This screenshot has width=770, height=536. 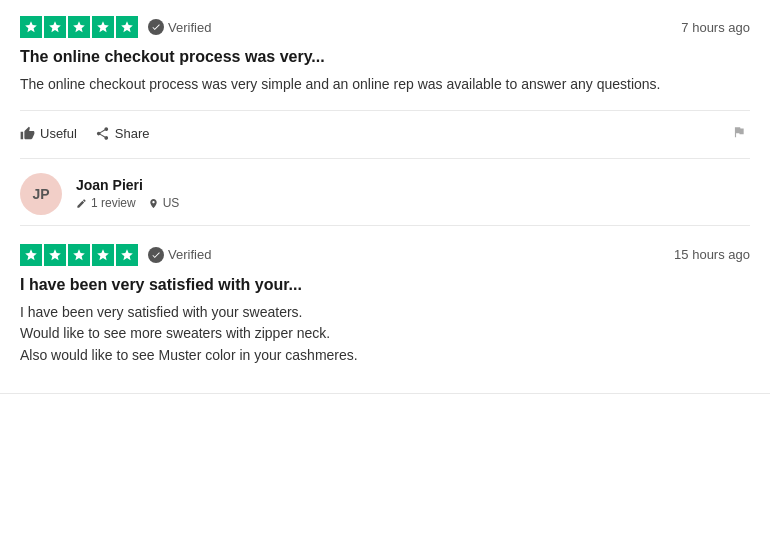 I want to click on reviewer-section-2: JP Joan Pieri 1 review US, so click(x=385, y=192).